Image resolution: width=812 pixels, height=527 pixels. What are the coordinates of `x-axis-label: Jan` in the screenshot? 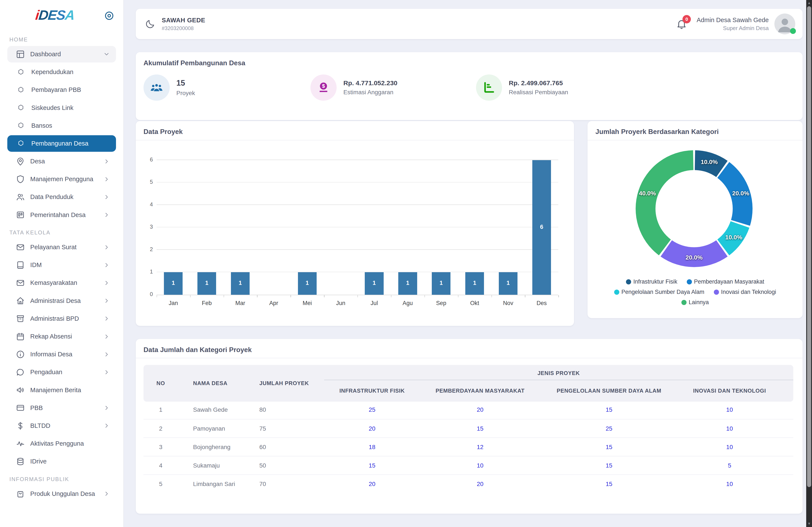 It's located at (173, 303).